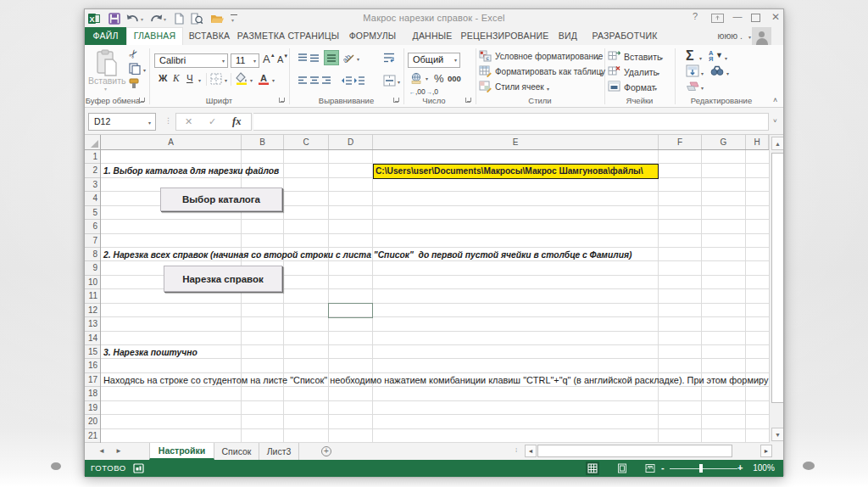  I want to click on comma-style-button: 000, so click(454, 78).